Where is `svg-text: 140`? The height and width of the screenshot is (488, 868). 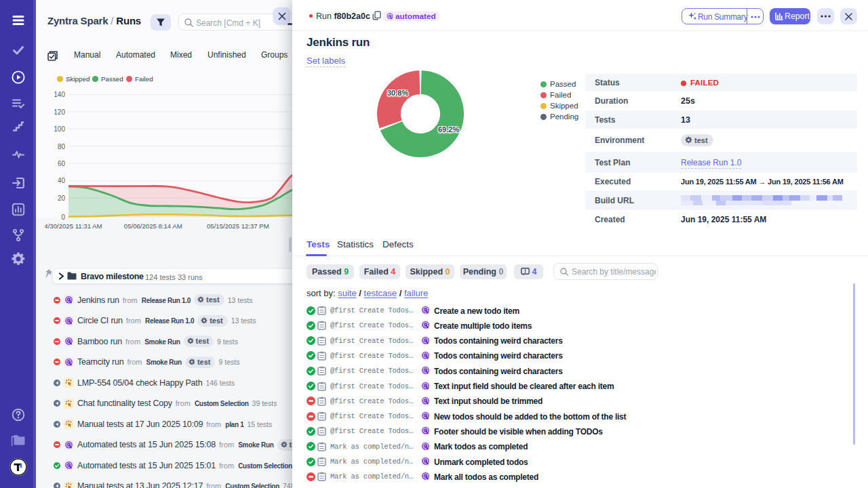
svg-text: 140 is located at coordinates (60, 95).